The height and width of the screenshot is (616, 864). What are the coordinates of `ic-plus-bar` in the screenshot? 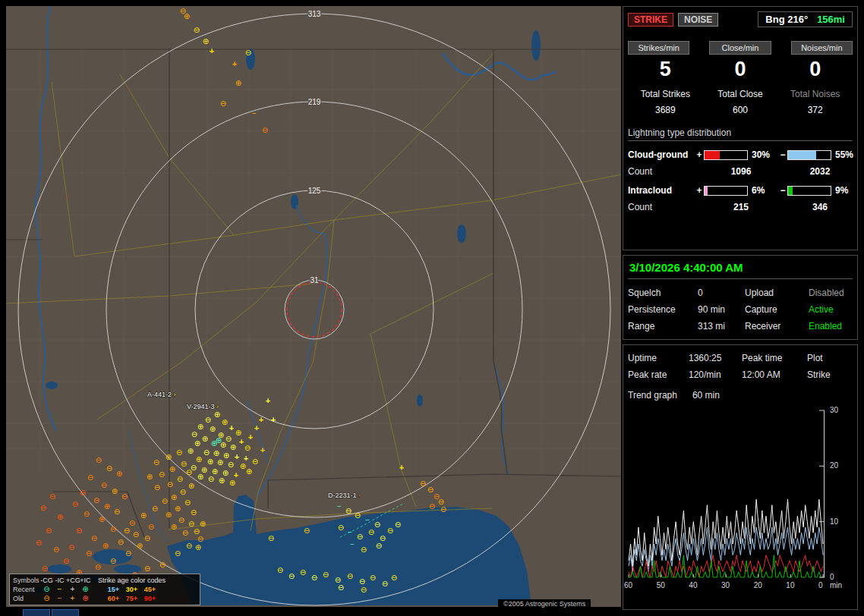 It's located at (726, 191).